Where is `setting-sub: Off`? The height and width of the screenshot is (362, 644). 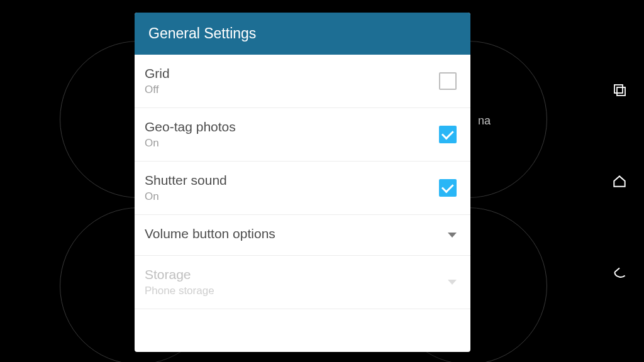 setting-sub: Off is located at coordinates (292, 90).